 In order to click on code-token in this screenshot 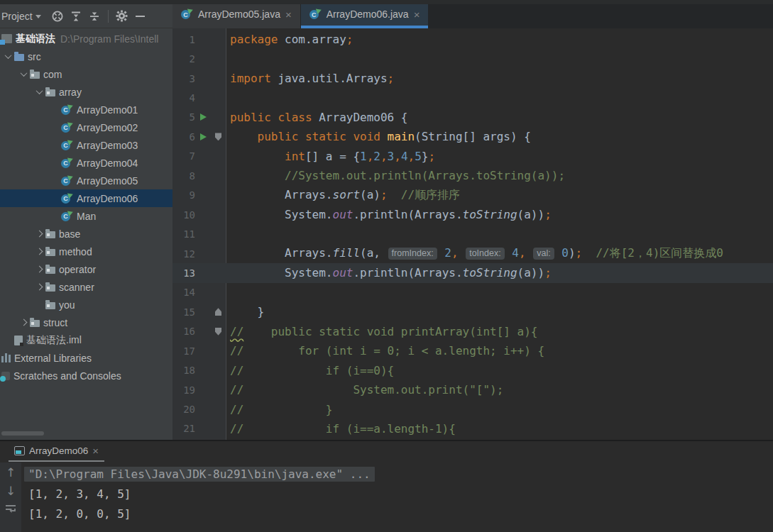, I will do `click(244, 136)`.